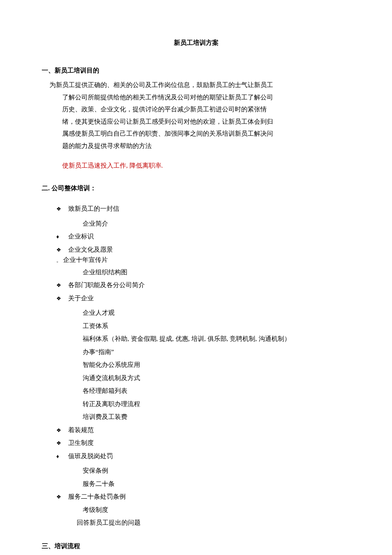 Image resolution: width=392 pixels, height=555 pixels. Describe the element at coordinates (203, 497) in the screenshot. I see `list-item: ❖ 服务二十条处罚条例` at that location.